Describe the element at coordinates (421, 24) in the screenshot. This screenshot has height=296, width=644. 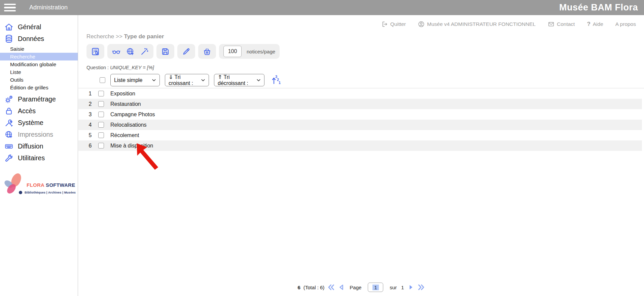
I see `user-icon` at that location.